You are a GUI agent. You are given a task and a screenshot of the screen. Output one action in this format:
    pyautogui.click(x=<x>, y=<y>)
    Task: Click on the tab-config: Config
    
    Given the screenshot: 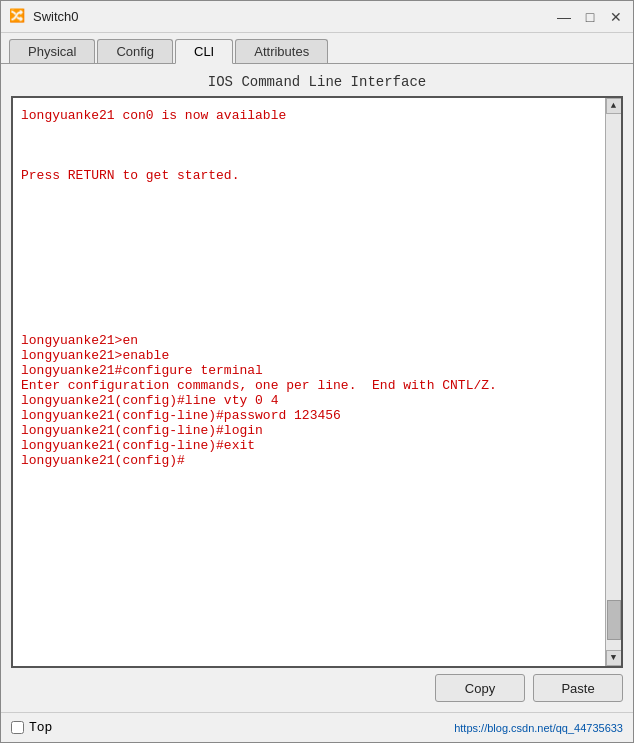 What is the action you would take?
    pyautogui.click(x=135, y=51)
    